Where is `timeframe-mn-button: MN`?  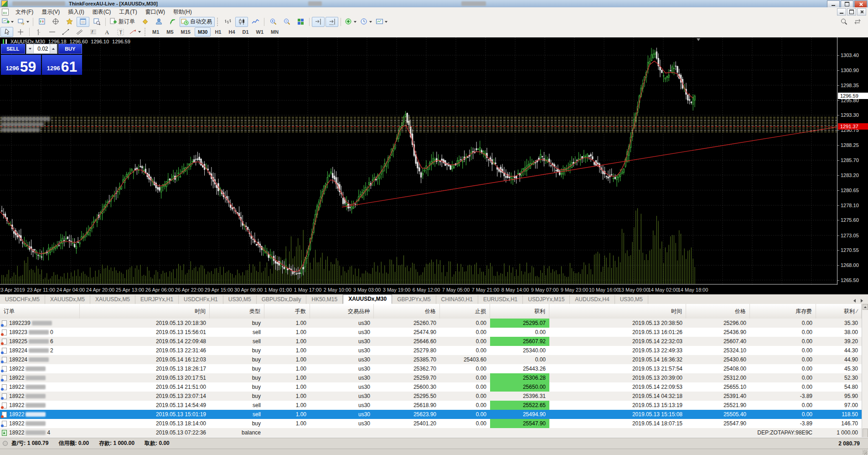 timeframe-mn-button: MN is located at coordinates (274, 32).